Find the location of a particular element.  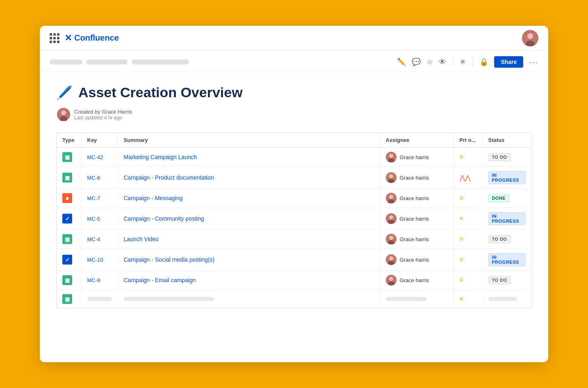

cell-summary: Campaign - Community posting is located at coordinates (248, 219).